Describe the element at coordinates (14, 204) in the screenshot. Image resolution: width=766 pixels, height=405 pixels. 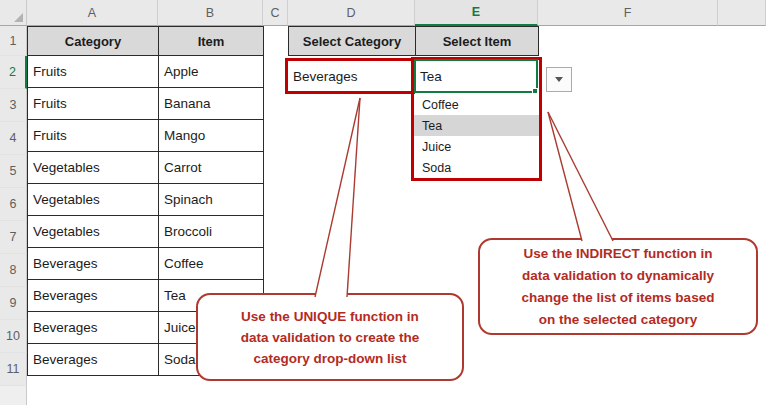
I see `row-header-6: 6` at that location.